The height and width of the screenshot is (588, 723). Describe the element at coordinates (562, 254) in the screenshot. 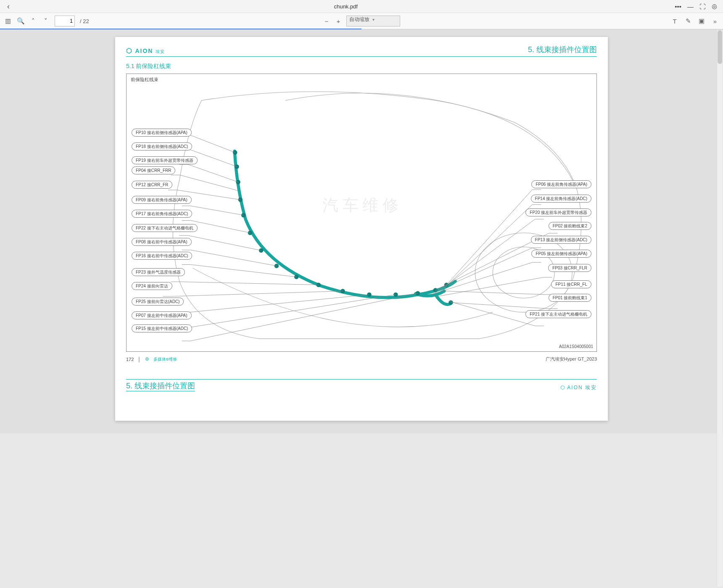

I see `callout-right: FP05 接左前侧传感器(APA)` at that location.